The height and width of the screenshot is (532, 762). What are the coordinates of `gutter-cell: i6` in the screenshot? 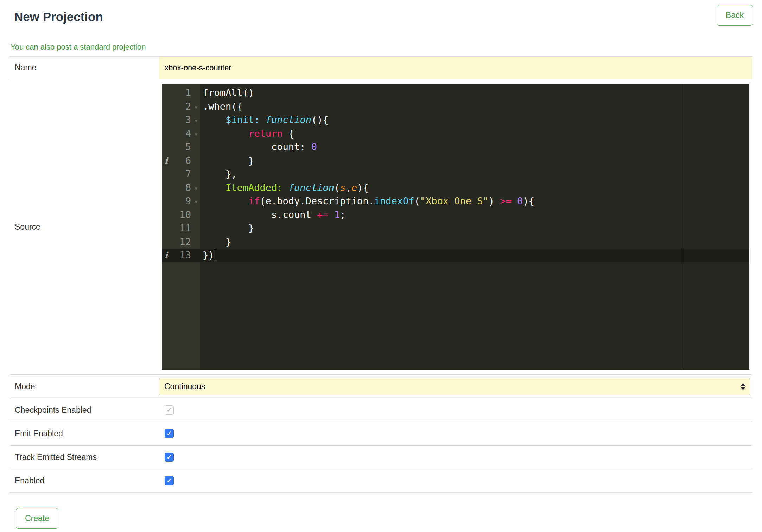 It's located at (181, 161).